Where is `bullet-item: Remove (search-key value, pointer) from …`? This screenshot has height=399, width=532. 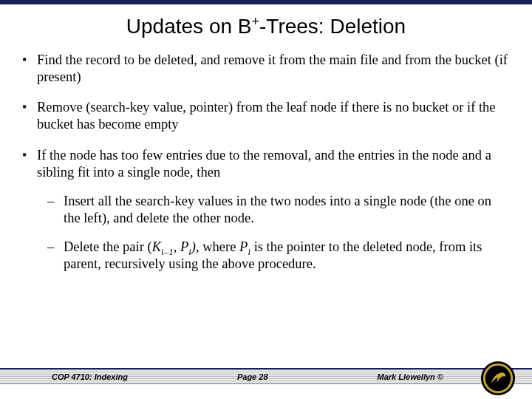
bullet-item: Remove (search-key value, pointer) from … is located at coordinates (266, 116).